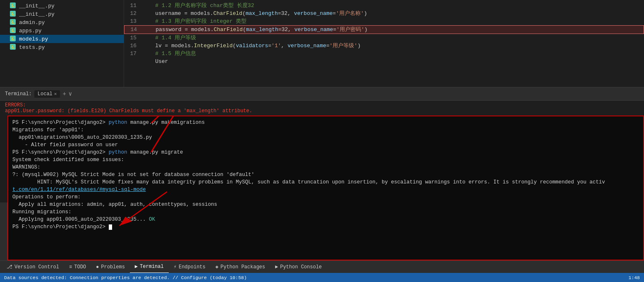 The width and height of the screenshot is (644, 282). Describe the element at coordinates (326, 219) in the screenshot. I see `terminal-line: Applying app01.0005_auto_20220303_1235..…` at that location.